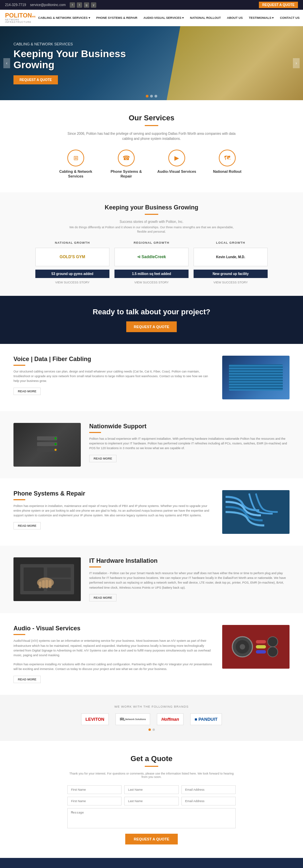  What do you see at coordinates (93, 5) in the screenshot?
I see `youtube-icon: y` at bounding box center [93, 5].